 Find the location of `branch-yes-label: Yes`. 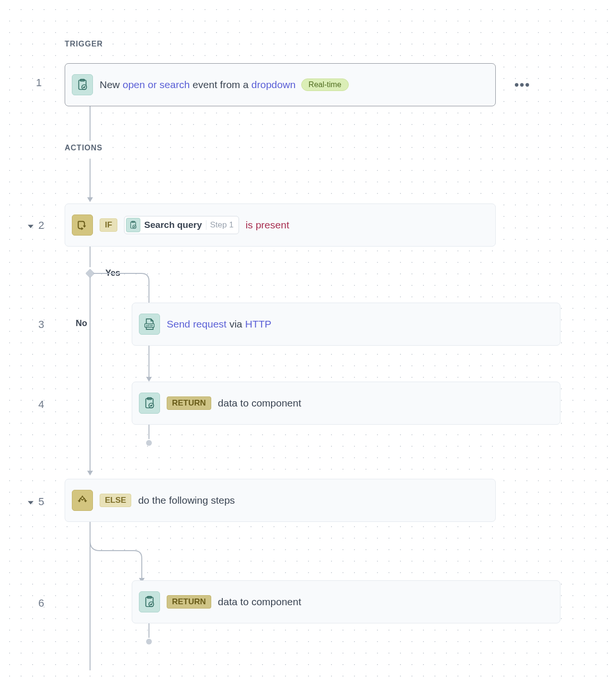

branch-yes-label: Yes is located at coordinates (113, 273).